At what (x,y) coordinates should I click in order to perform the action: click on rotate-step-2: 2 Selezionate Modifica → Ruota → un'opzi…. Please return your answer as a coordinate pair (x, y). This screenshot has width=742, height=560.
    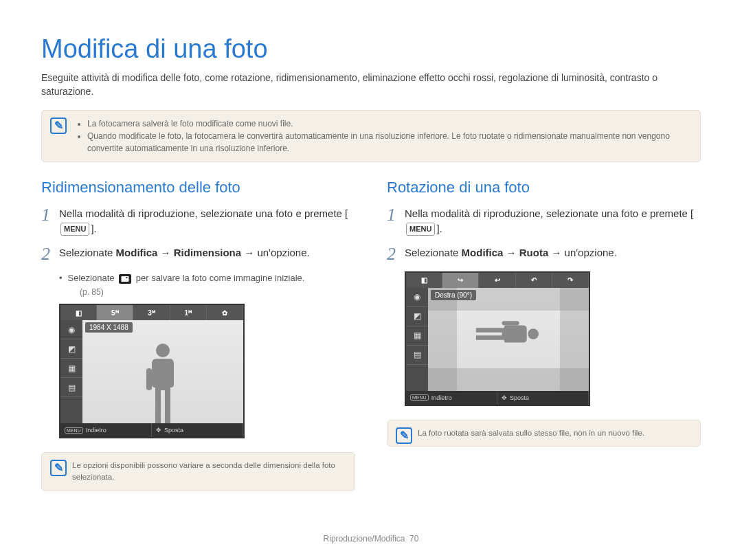
    Looking at the image, I should click on (544, 254).